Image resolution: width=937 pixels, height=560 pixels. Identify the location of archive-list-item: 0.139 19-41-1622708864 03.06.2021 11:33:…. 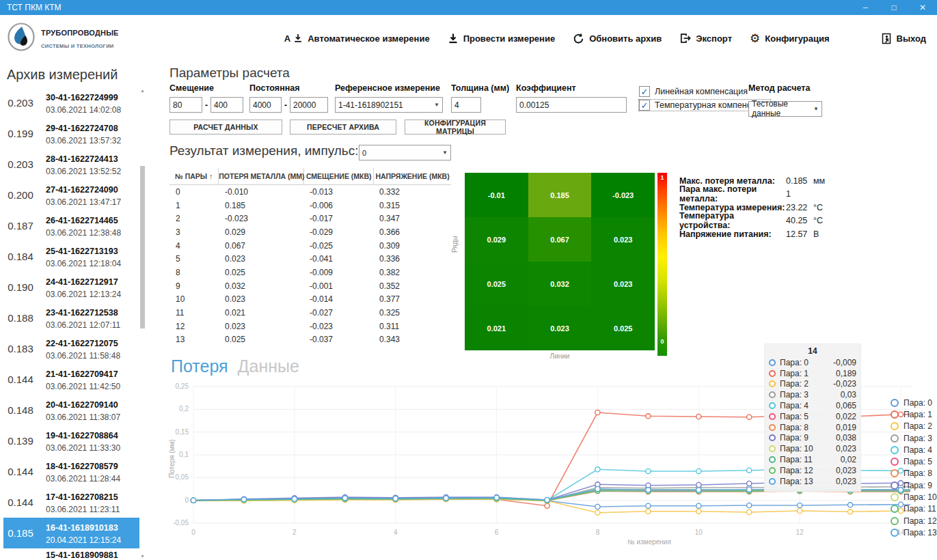
(71, 441).